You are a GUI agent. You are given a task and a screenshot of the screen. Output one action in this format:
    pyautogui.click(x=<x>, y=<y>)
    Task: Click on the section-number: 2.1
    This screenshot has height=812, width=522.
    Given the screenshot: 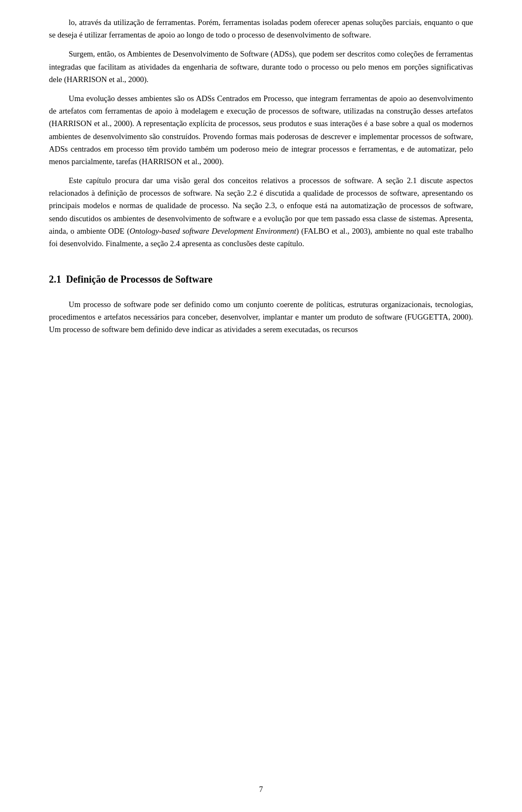 What is the action you would take?
    pyautogui.click(x=55, y=279)
    